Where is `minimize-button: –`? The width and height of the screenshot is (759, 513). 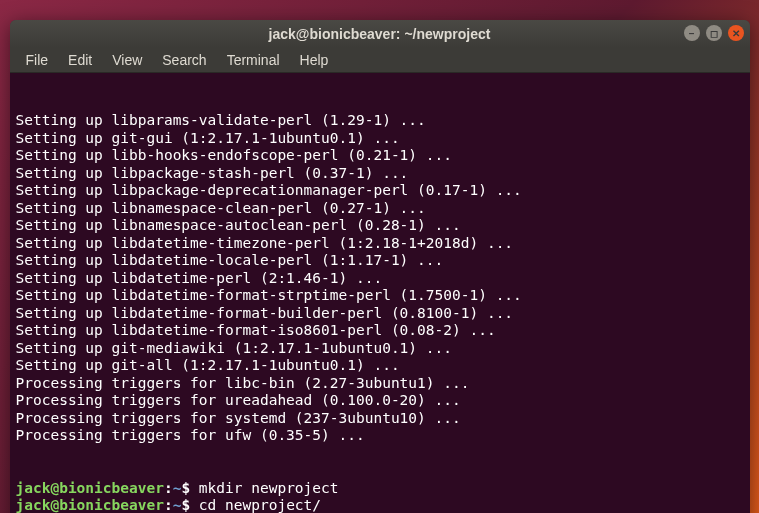 minimize-button: – is located at coordinates (692, 33).